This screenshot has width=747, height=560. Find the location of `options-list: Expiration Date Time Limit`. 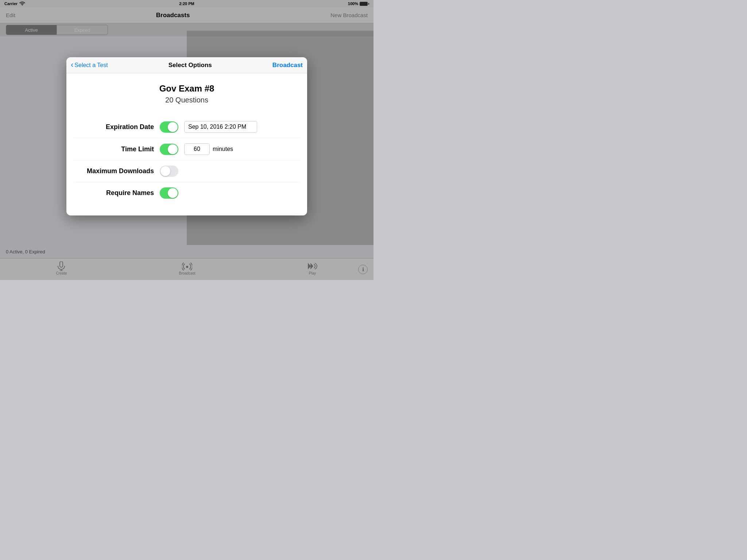

options-list: Expiration Date Time Limit is located at coordinates (187, 160).